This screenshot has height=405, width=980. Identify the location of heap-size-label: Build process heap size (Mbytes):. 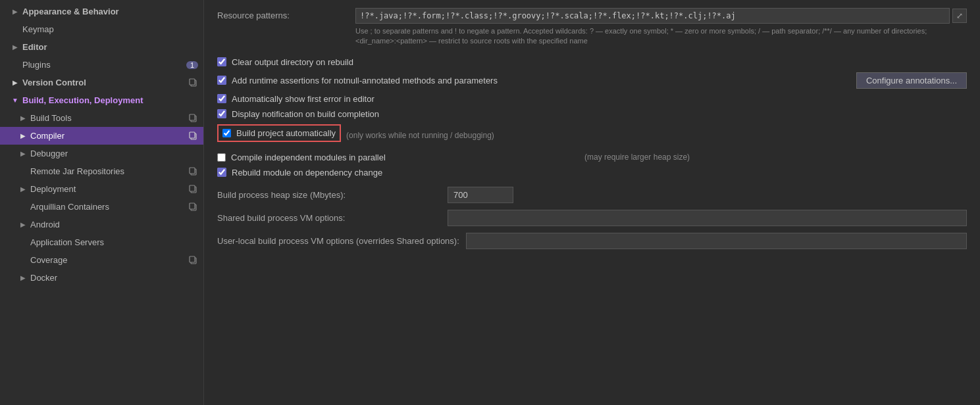
(329, 195).